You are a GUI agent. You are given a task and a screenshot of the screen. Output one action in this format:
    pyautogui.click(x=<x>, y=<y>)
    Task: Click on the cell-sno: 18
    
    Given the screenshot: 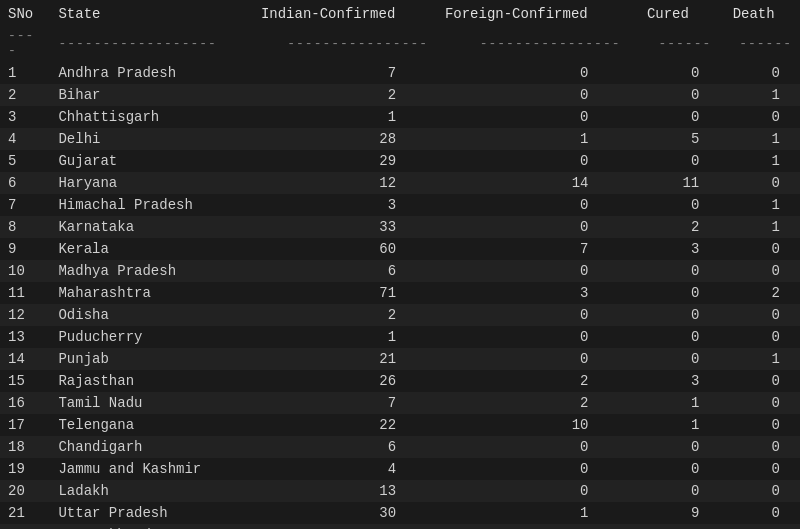 What is the action you would take?
    pyautogui.click(x=25, y=447)
    